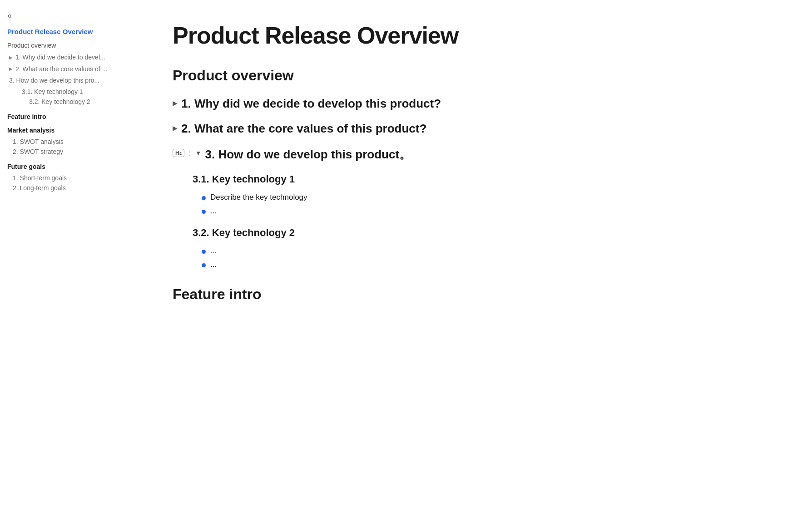 This screenshot has width=803, height=532. What do you see at coordinates (68, 92) in the screenshot?
I see `sidebar-item-3-1: 3.1. Key technology 1` at bounding box center [68, 92].